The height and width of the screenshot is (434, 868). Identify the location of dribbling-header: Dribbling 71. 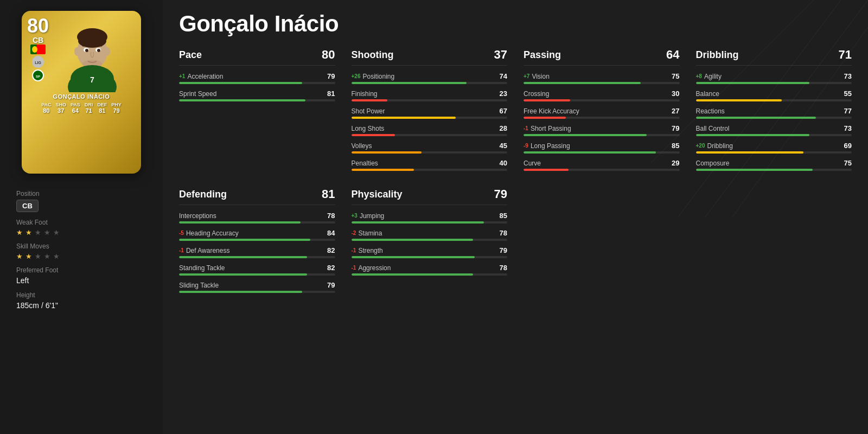
(774, 56).